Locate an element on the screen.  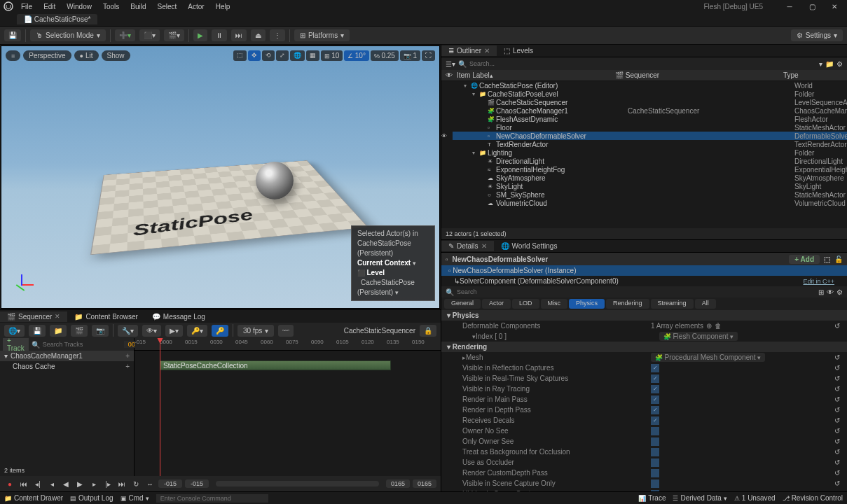
outliner-options-button: ▾ is located at coordinates (821, 64).